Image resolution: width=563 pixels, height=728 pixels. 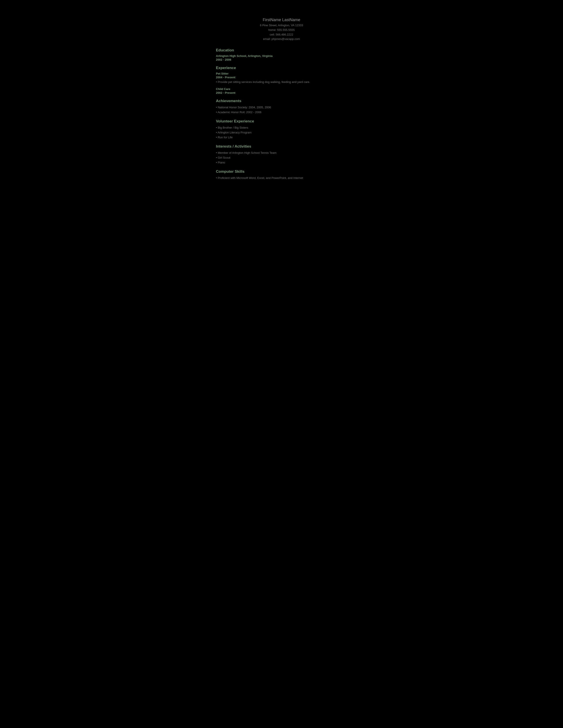 I want to click on job-entry-1: Child Care 2002 - Present, so click(x=282, y=91).